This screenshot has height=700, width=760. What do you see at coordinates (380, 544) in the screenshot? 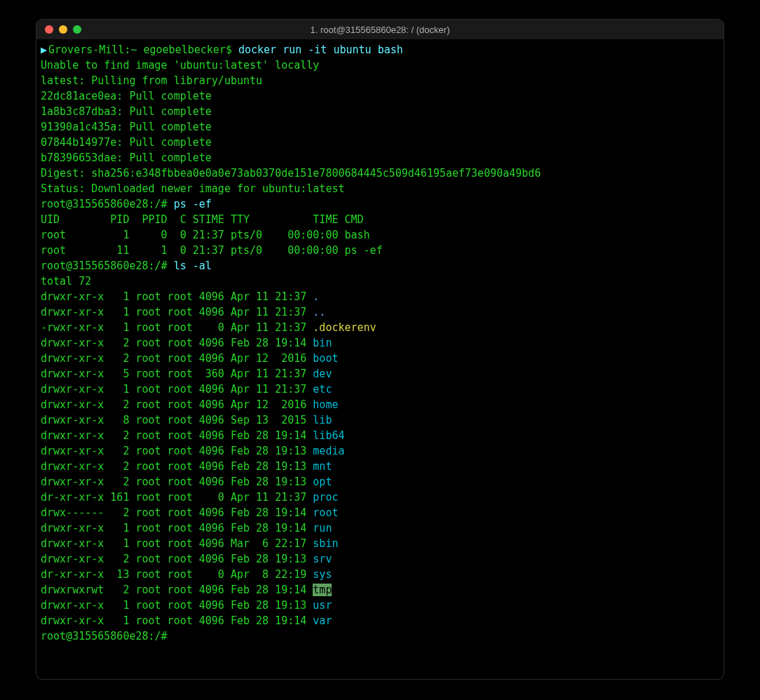
I see `ls-row: drwxr-xr-x 1 root root 4096 Mar 6 22:17 …` at bounding box center [380, 544].